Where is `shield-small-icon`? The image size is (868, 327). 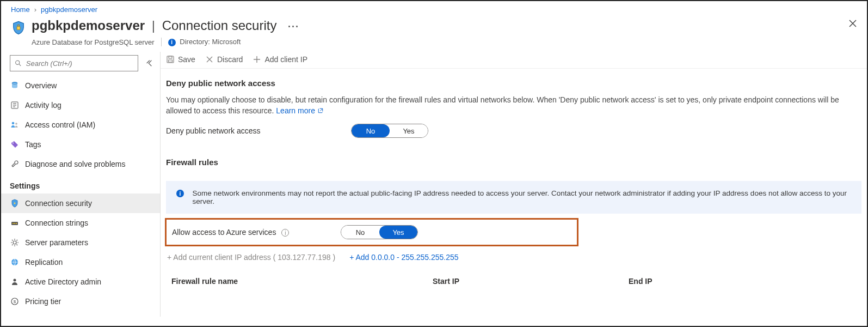 shield-small-icon is located at coordinates (15, 203).